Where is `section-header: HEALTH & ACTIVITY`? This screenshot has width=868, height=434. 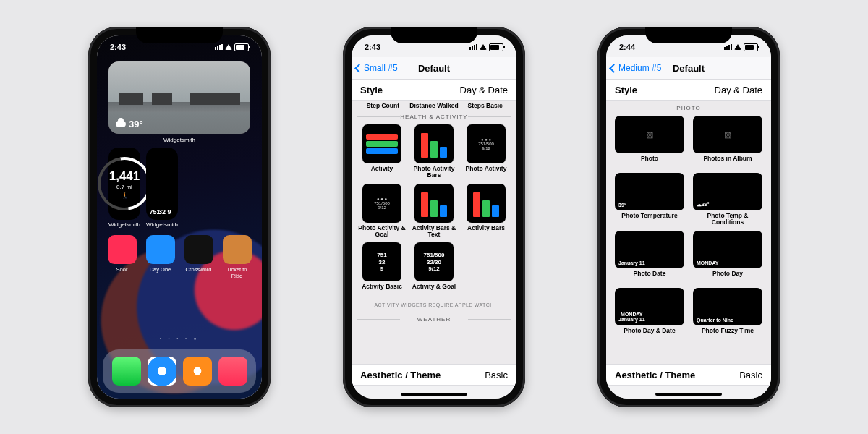
section-header: HEALTH & ACTIVITY is located at coordinates (434, 116).